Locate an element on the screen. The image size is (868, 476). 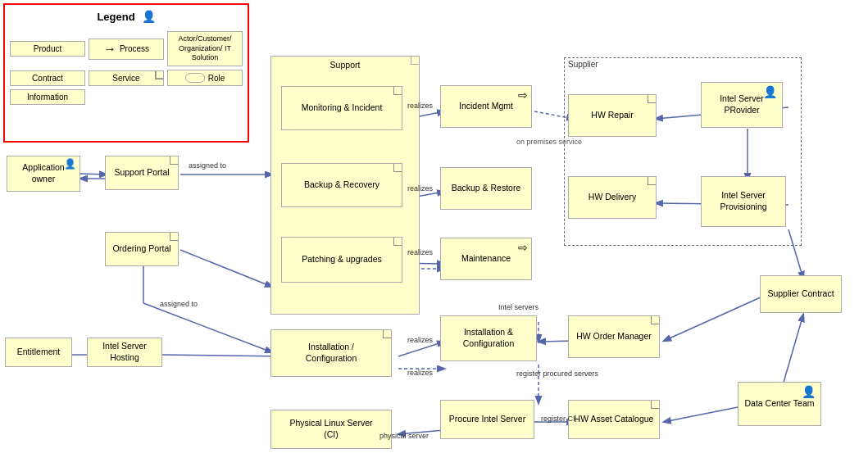
hw-asset-catalogue-node: HW Asset Catalogue is located at coordinates (614, 419).